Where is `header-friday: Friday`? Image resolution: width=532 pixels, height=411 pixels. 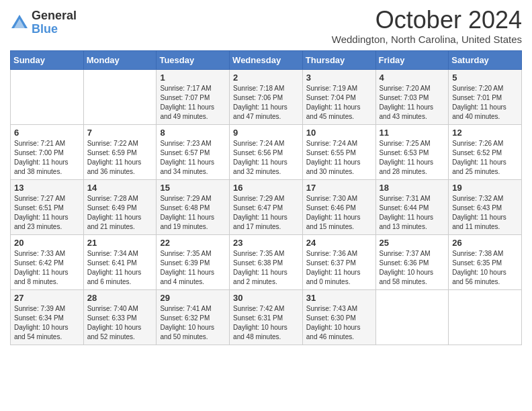
header-friday: Friday is located at coordinates (412, 60).